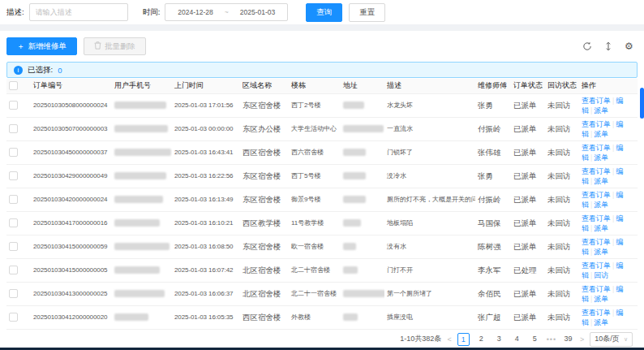 The height and width of the screenshot is (350, 644). What do you see at coordinates (13, 86) in the screenshot?
I see `select-all-checkbox` at bounding box center [13, 86].